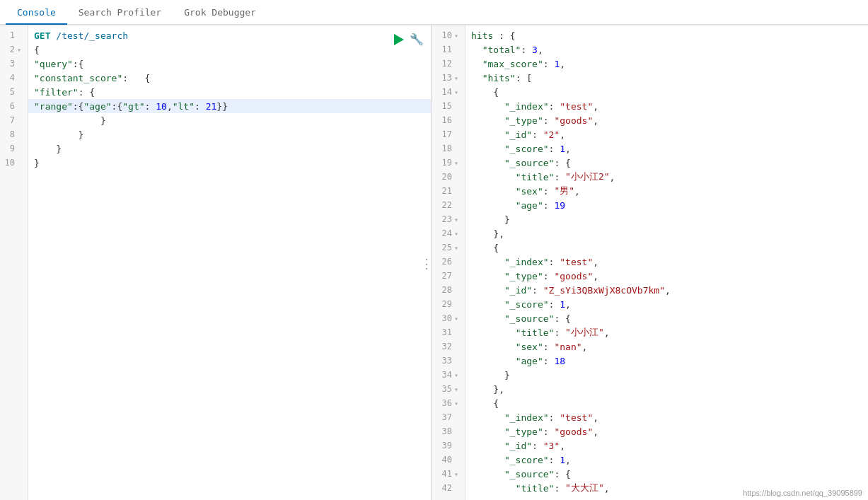 The height and width of the screenshot is (500, 868). What do you see at coordinates (552, 446) in the screenshot?
I see `json-string: "3"` at bounding box center [552, 446].